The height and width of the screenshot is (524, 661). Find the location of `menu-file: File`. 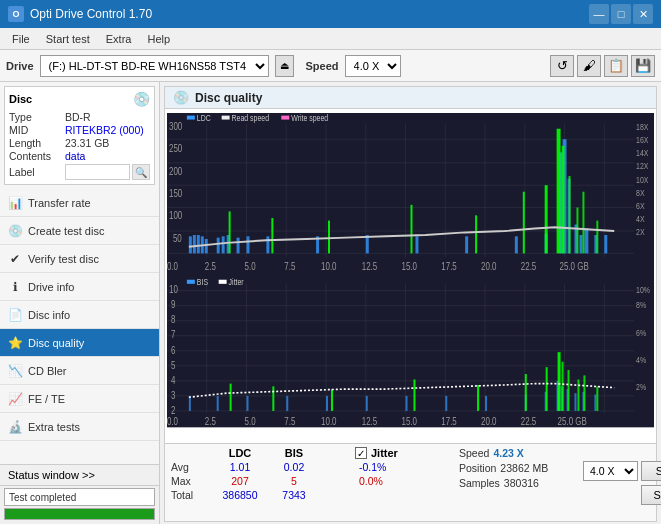

menu-file: File is located at coordinates (21, 39).